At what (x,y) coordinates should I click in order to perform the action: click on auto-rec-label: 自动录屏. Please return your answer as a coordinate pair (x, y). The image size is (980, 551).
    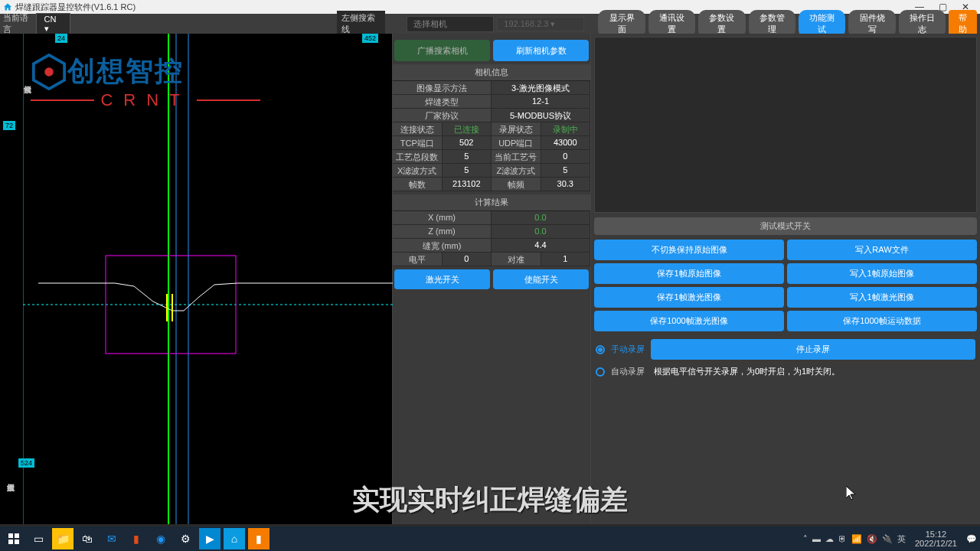
    Looking at the image, I should click on (628, 372).